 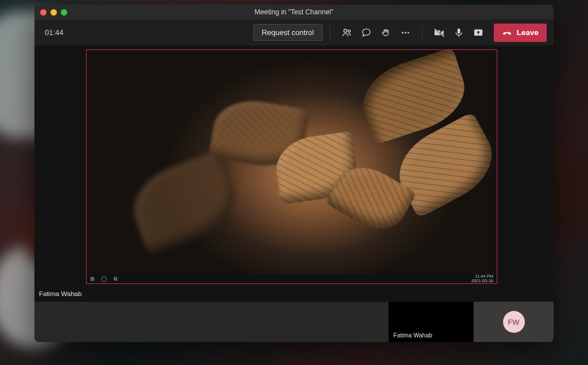 What do you see at coordinates (528, 32) in the screenshot?
I see `leave-button-label: Leave` at bounding box center [528, 32].